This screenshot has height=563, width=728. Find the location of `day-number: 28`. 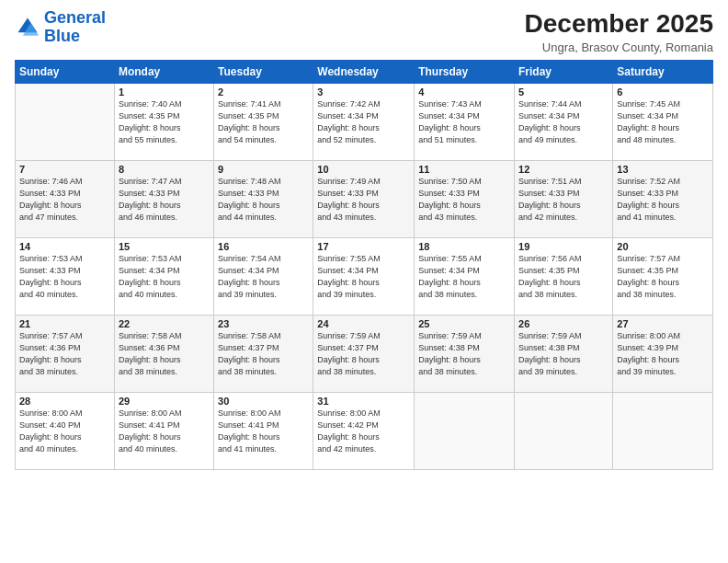

day-number: 28 is located at coordinates (64, 401).